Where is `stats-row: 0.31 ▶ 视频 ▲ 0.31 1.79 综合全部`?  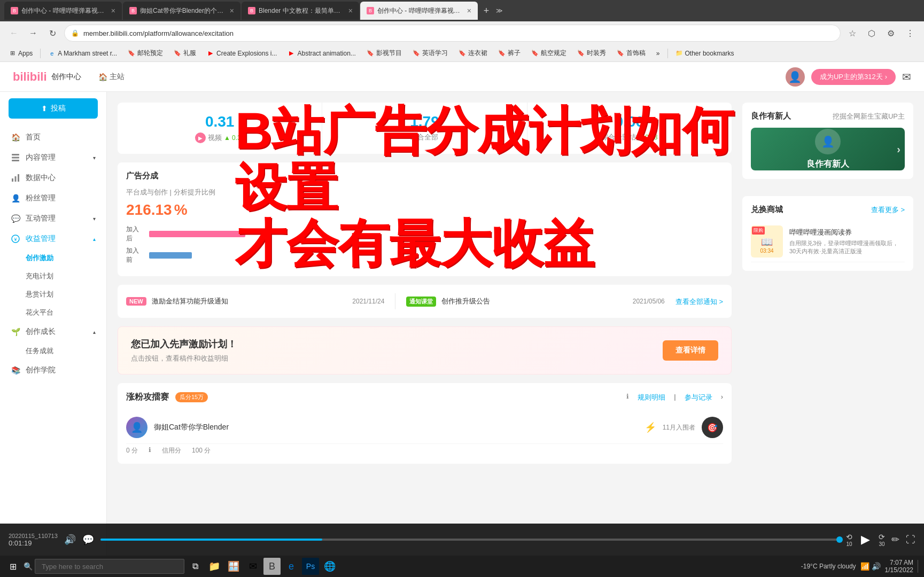
stats-row: 0.31 ▶ 视频 ▲ 0.31 1.79 综合全部 is located at coordinates (424, 128).